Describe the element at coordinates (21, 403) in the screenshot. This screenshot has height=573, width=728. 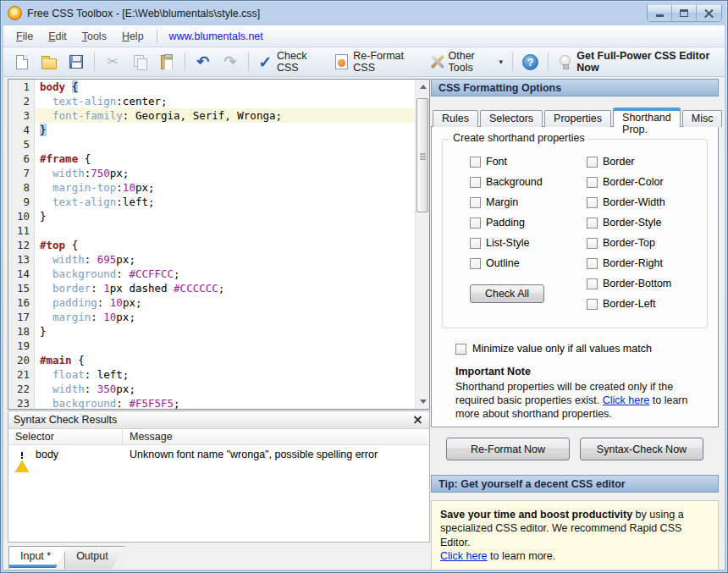
I see `line-number: 23` at that location.